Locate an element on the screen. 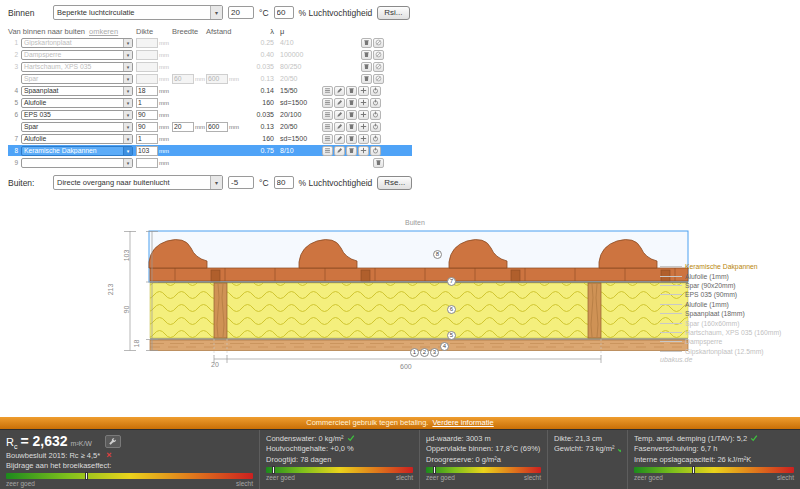 The height and width of the screenshot is (489, 800). mu-value: 20/50 is located at coordinates (296, 126).